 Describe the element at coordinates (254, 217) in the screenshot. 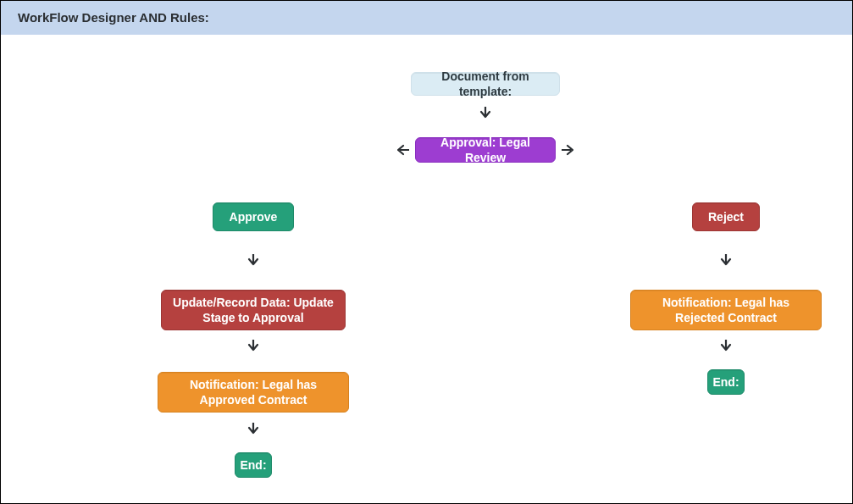

I see `node-label: Approve` at that location.